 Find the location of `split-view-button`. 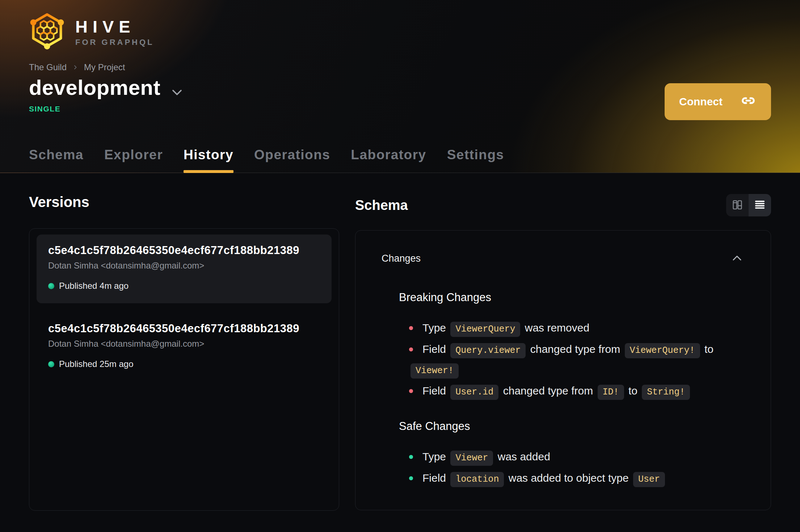

split-view-button is located at coordinates (737, 205).